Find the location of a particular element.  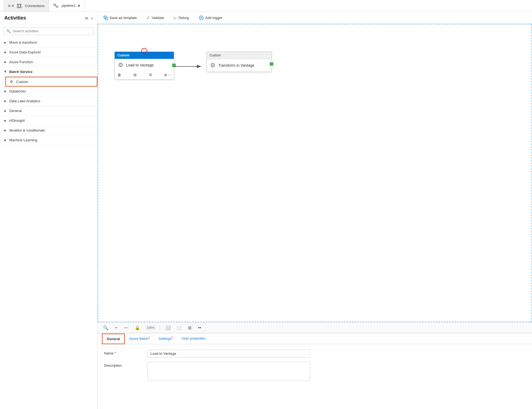

select-tool: ⬚ is located at coordinates (180, 328).